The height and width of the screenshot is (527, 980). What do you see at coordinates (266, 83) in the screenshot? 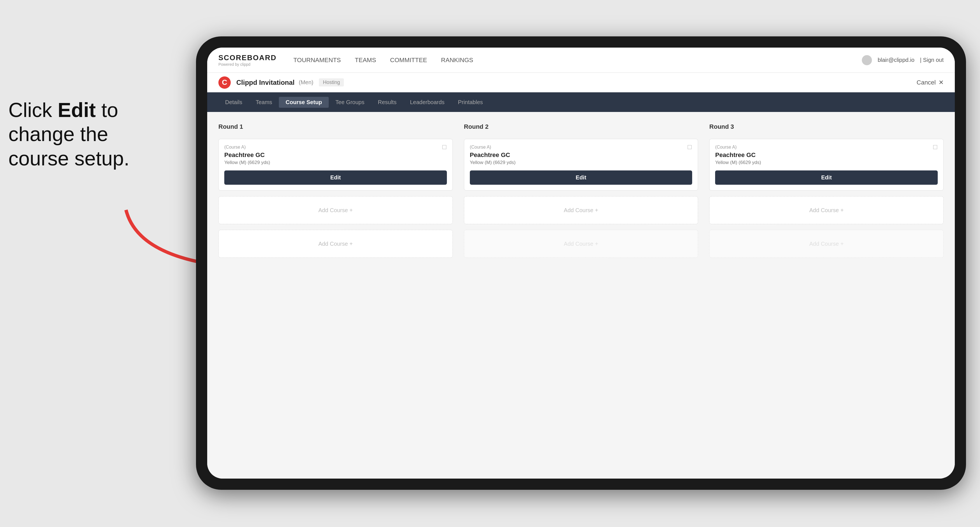
I see `tournament-name: Clippd Invitational` at bounding box center [266, 83].